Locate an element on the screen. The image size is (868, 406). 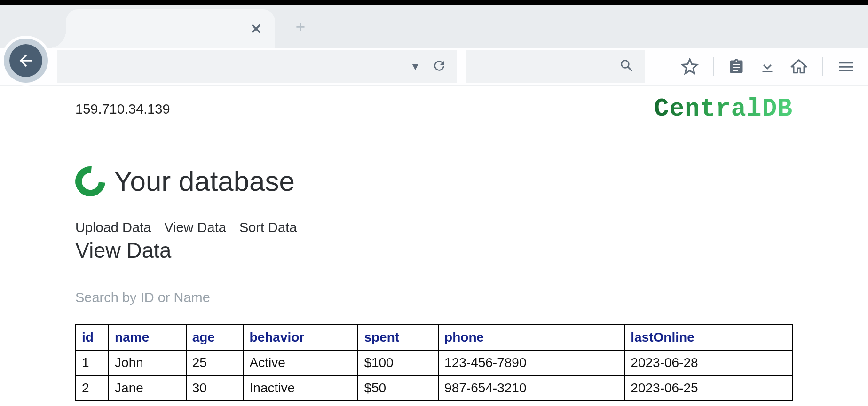
reload-icon is located at coordinates (439, 67).